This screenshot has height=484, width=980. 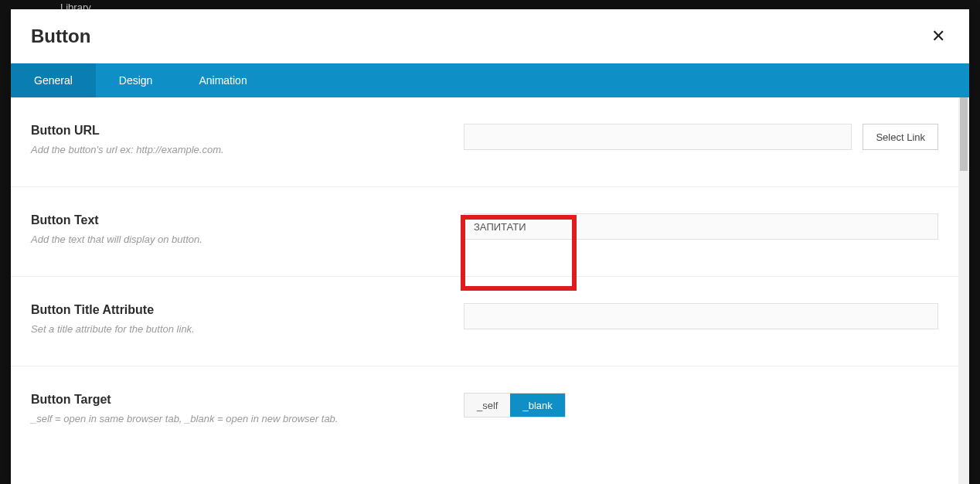 I want to click on field-desc: _self = open in same browser tab, _blank…, so click(x=240, y=419).